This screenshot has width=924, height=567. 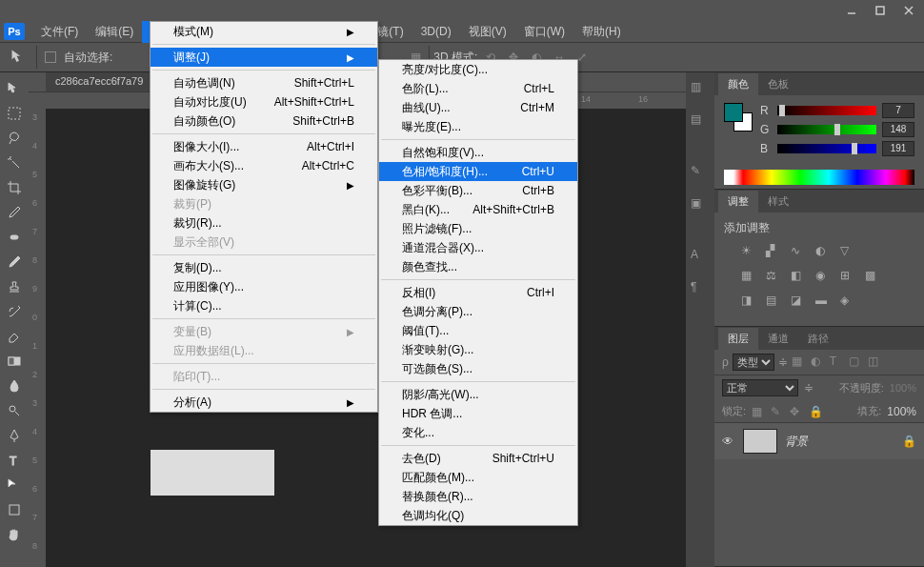 What do you see at coordinates (264, 268) in the screenshot?
I see `menu-item: 复制(D)...` at bounding box center [264, 268].